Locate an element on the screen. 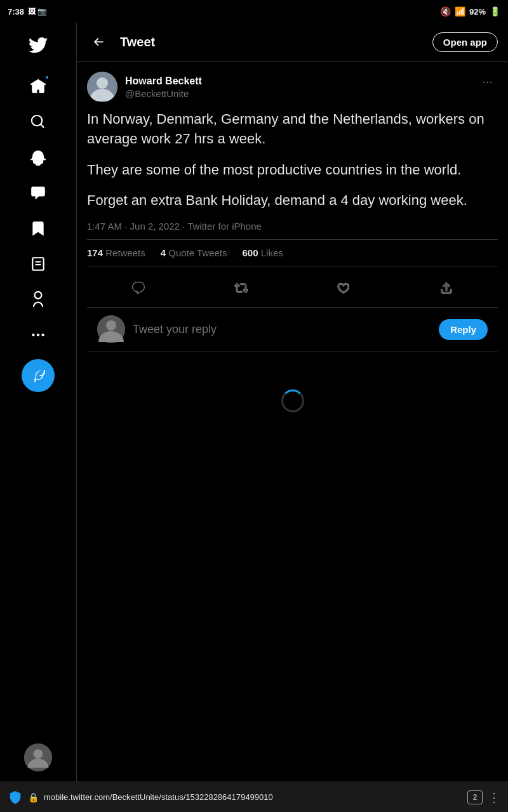 This screenshot has width=508, height=812. browser-tab-count: 2 is located at coordinates (475, 797).